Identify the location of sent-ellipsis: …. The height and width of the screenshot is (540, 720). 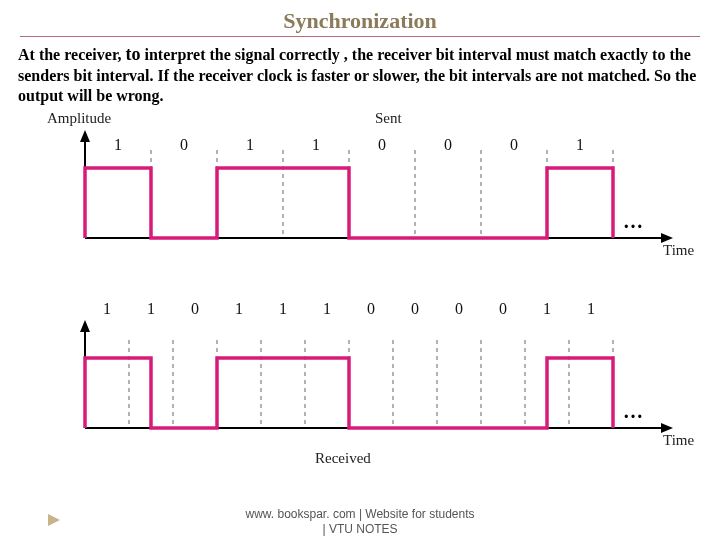
(634, 222).